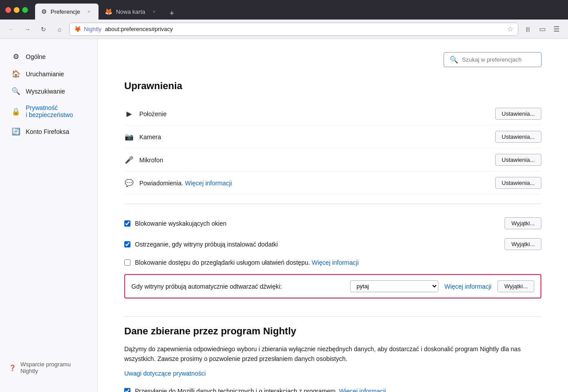 Image resolution: width=568 pixels, height=392 pixels. Describe the element at coordinates (294, 29) in the screenshot. I see `address-bar: 🦊 Nightly about:preferences#privacy ☆` at that location.